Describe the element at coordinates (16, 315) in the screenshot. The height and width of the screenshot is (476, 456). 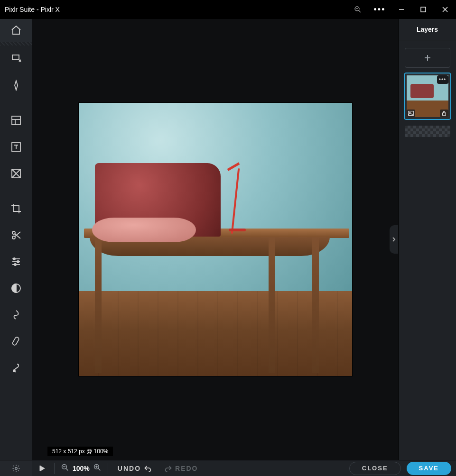
I see `tool-liquify` at that location.